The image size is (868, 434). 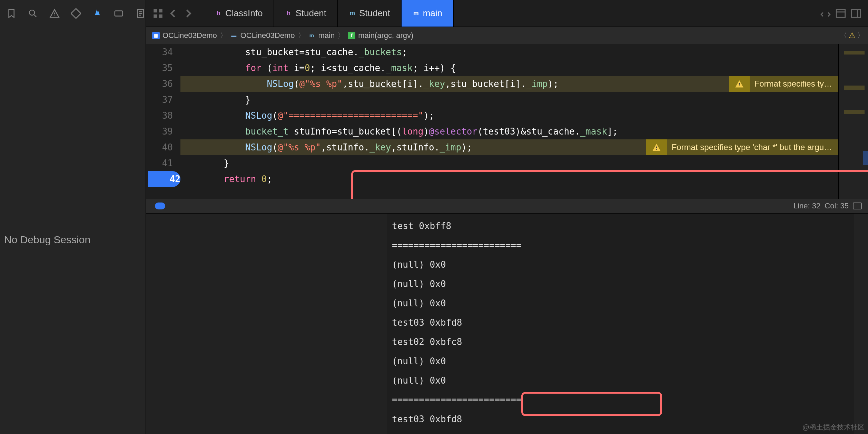 I want to click on tab-student-h: hStudent, so click(x=306, y=13).